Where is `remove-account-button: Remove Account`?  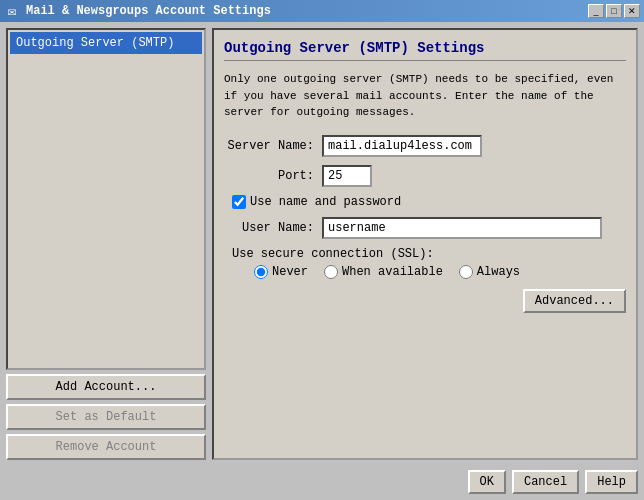 remove-account-button: Remove Account is located at coordinates (106, 447).